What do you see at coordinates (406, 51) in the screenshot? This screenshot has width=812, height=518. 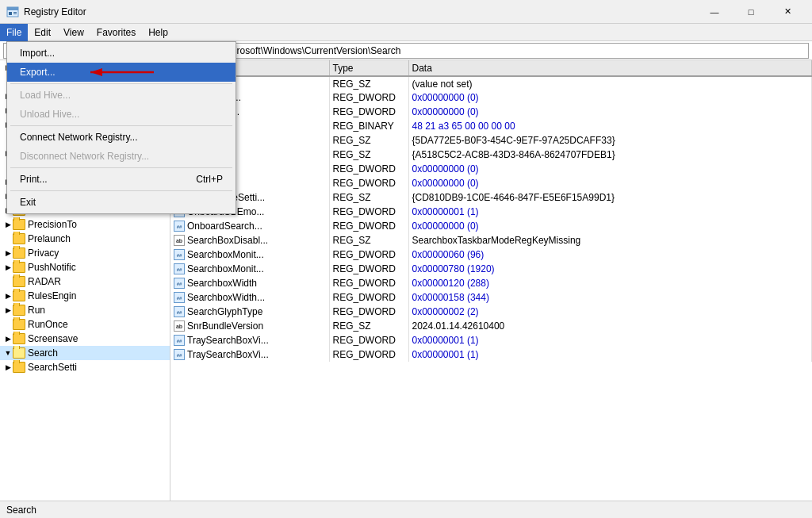 I see `address-input` at bounding box center [406, 51].